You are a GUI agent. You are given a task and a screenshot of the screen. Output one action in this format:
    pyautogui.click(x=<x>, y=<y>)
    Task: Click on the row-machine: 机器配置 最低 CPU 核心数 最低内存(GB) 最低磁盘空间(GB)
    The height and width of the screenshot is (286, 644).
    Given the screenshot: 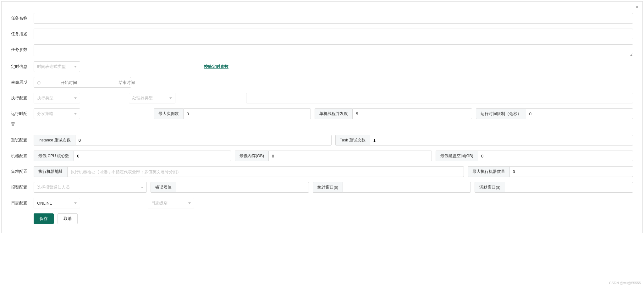 What is the action you would take?
    pyautogui.click(x=322, y=156)
    